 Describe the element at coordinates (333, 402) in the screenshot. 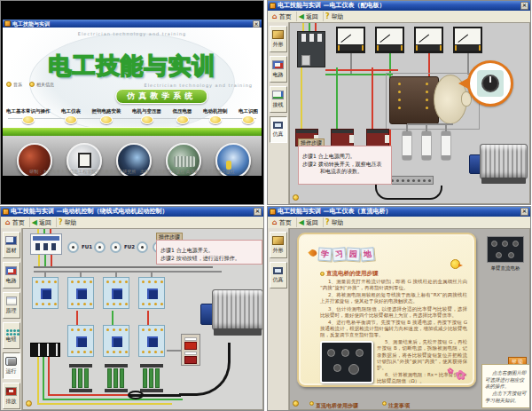

I see `link-usage-steps: 直流电桥使用步骤` at that location.